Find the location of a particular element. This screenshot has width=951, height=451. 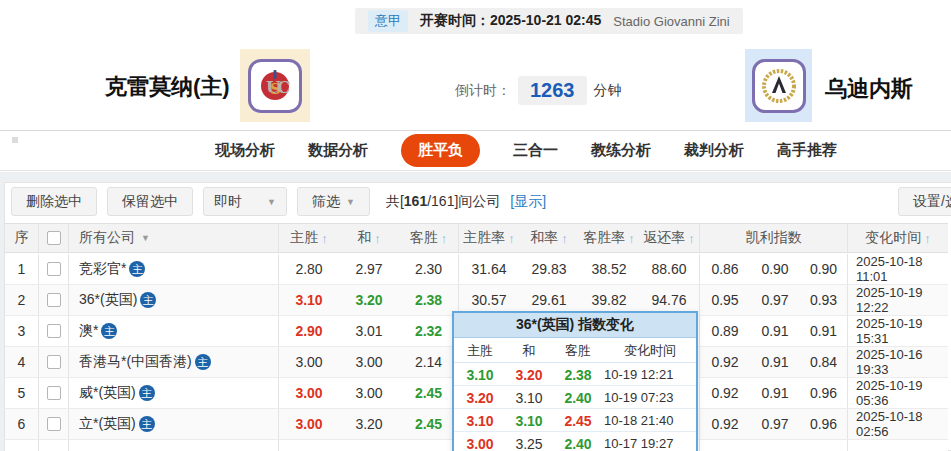

filter-dropdown: 筛选 ▼ is located at coordinates (334, 202).